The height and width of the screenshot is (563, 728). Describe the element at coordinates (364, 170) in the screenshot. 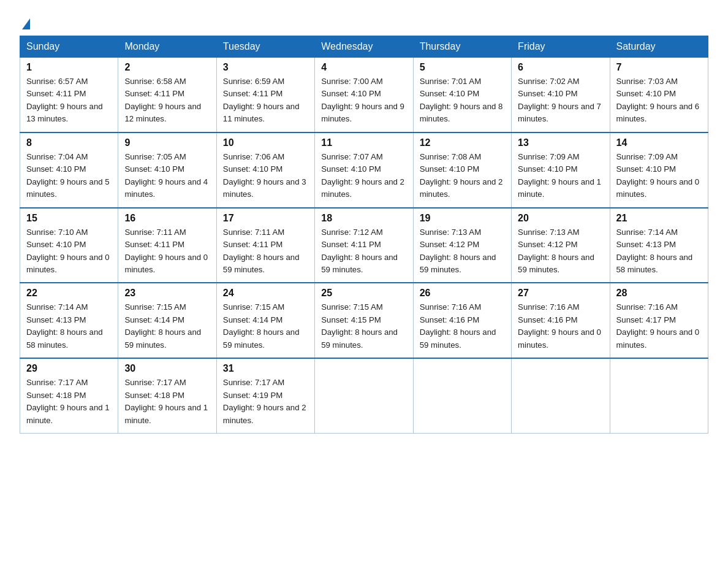

I see `calendar-week-row: 8 Sunrise: 7:04 AMSunset: 4:10 PMDayligh…` at that location.